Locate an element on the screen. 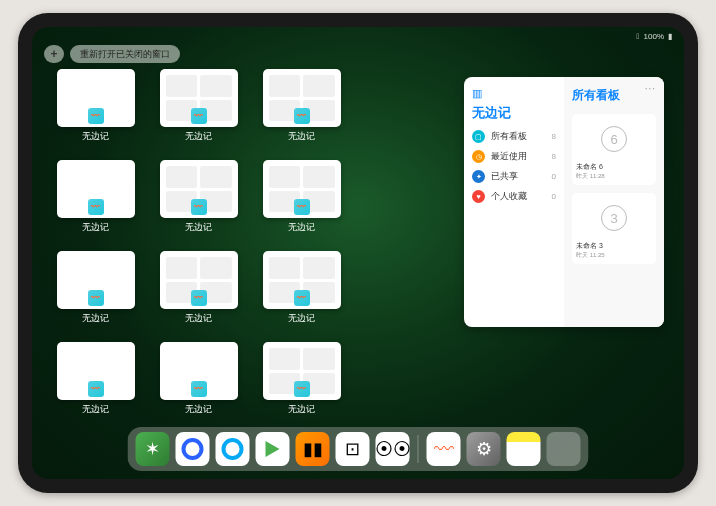 The height and width of the screenshot is (506, 716). panel-section-title: 所有看板 is located at coordinates (614, 96).